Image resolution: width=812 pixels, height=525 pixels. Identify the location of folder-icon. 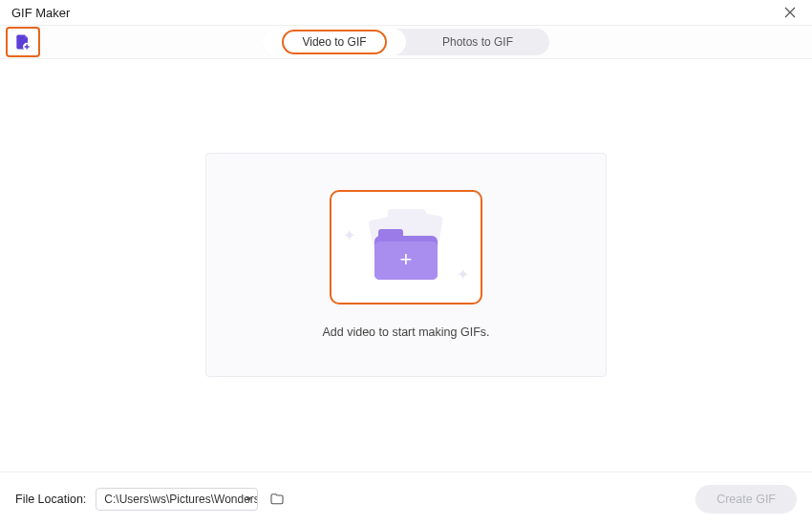
(277, 499).